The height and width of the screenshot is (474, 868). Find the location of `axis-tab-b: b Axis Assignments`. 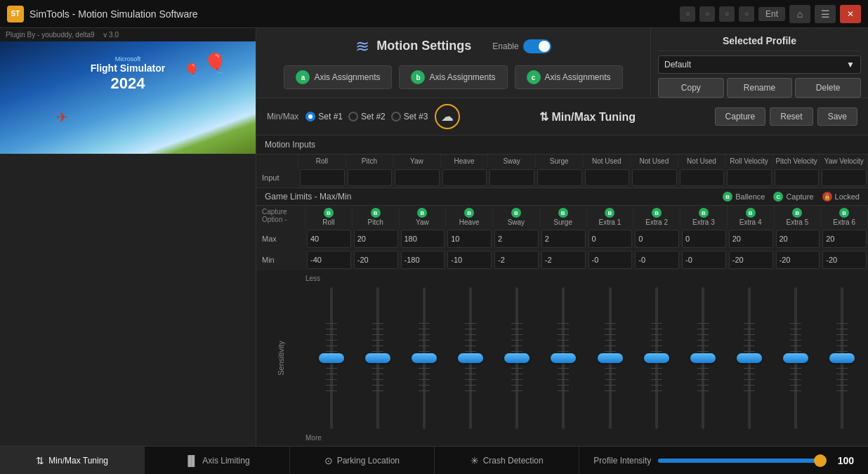

axis-tab-b: b Axis Assignments is located at coordinates (453, 77).